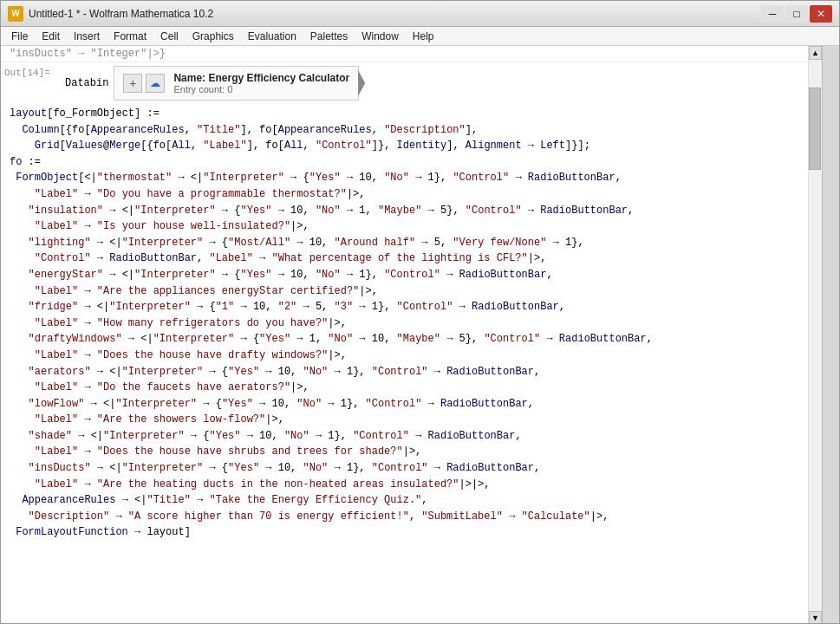  Describe the element at coordinates (815, 128) in the screenshot. I see `scroll-thumb` at that location.